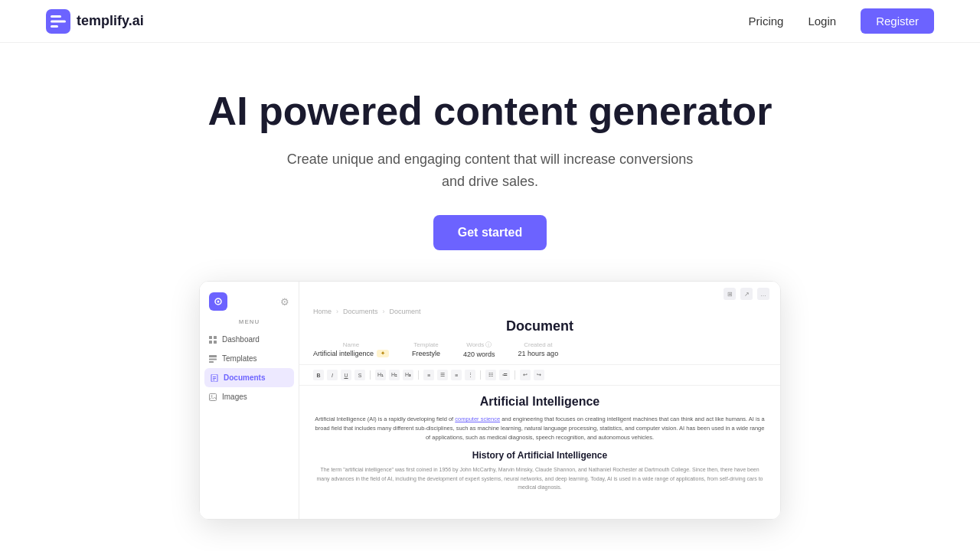 This screenshot has height=551, width=980. Describe the element at coordinates (406, 311) in the screenshot. I see `breadcrumb-document: Document` at that location.